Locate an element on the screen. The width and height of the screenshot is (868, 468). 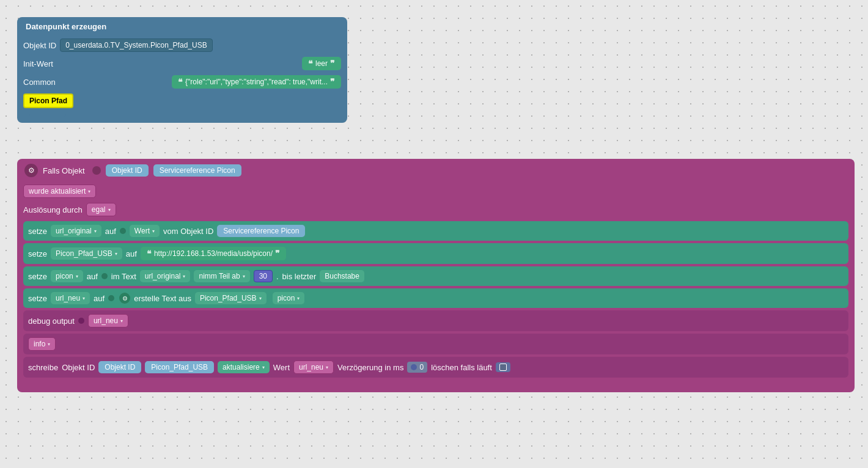
url-neu-pill: url_neu ▾ is located at coordinates (70, 298).